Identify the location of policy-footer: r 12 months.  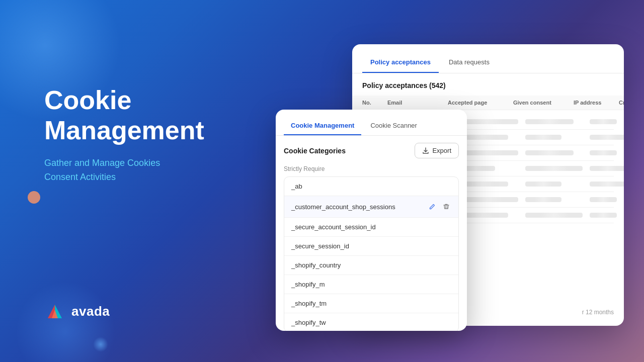
(598, 312).